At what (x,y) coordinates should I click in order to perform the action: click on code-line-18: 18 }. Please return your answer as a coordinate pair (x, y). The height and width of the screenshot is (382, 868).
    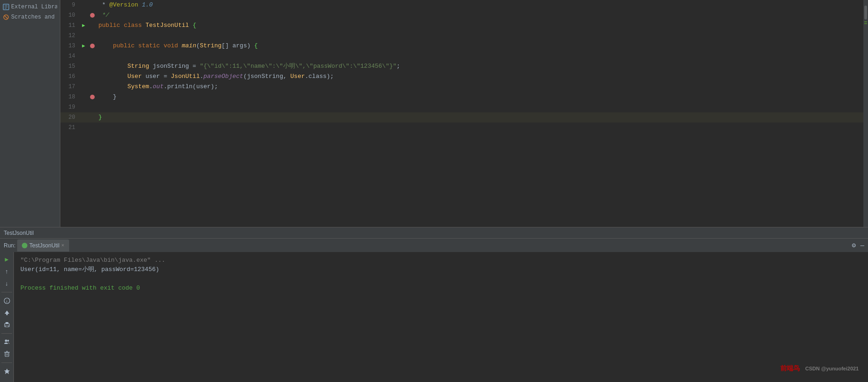
    Looking at the image, I should click on (462, 97).